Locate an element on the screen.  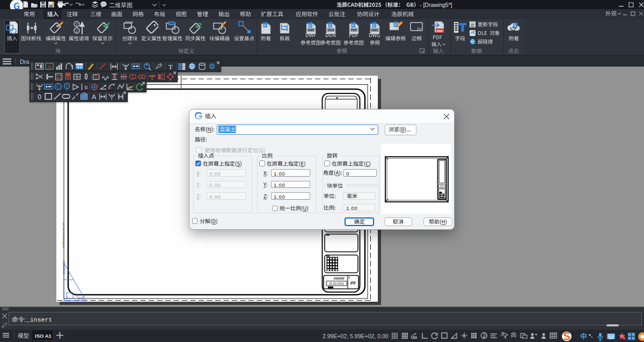
svg-text: A is located at coordinates (94, 97).